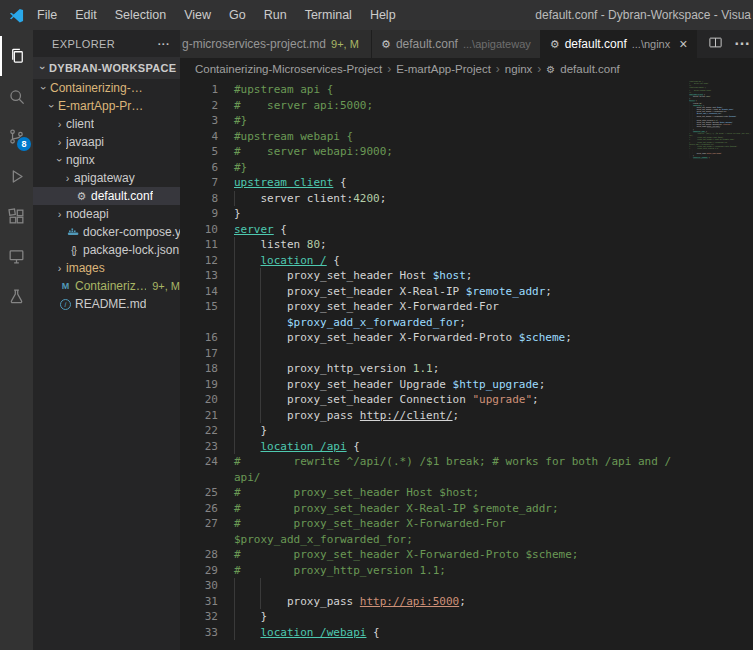 The height and width of the screenshot is (650, 753). I want to click on tree-item: ›client, so click(106, 124).